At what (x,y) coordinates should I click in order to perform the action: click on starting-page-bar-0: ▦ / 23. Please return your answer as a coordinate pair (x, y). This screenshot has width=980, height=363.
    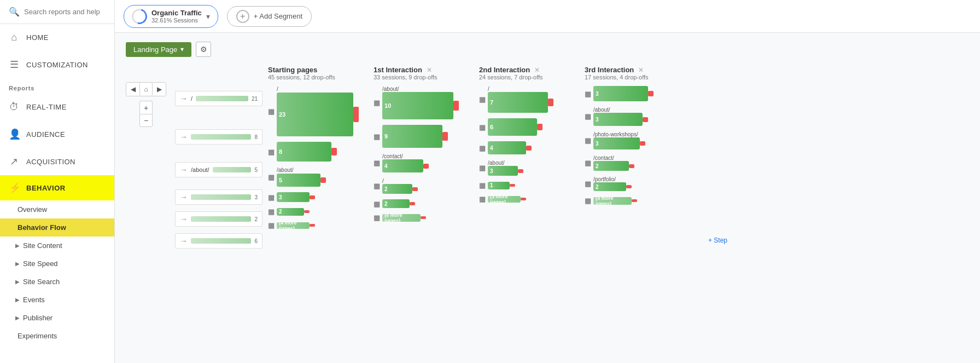
    Looking at the image, I should click on (316, 111).